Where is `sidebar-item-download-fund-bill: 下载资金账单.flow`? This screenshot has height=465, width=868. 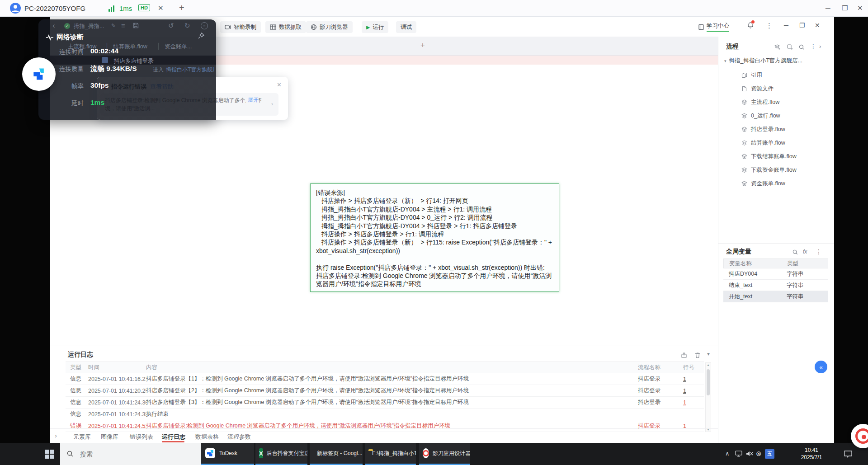 sidebar-item-download-fund-bill: 下载资金账单.flow is located at coordinates (786, 170).